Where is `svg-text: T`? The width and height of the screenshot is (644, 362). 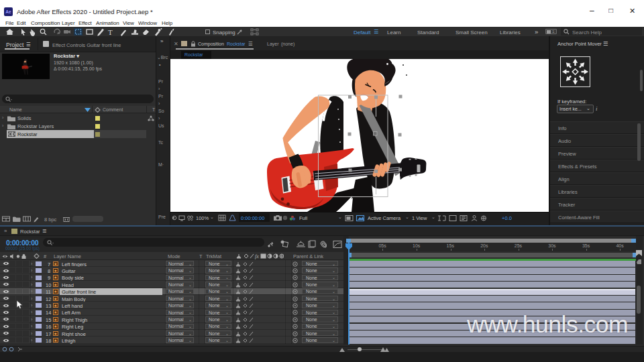
svg-text: T is located at coordinates (110, 32).